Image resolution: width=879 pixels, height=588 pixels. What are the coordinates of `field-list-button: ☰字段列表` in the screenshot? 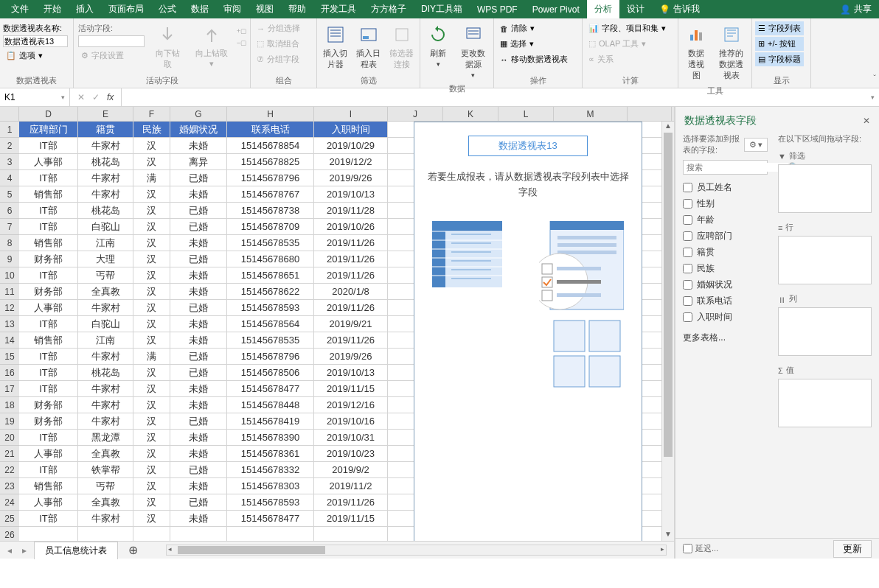 It's located at (779, 28).